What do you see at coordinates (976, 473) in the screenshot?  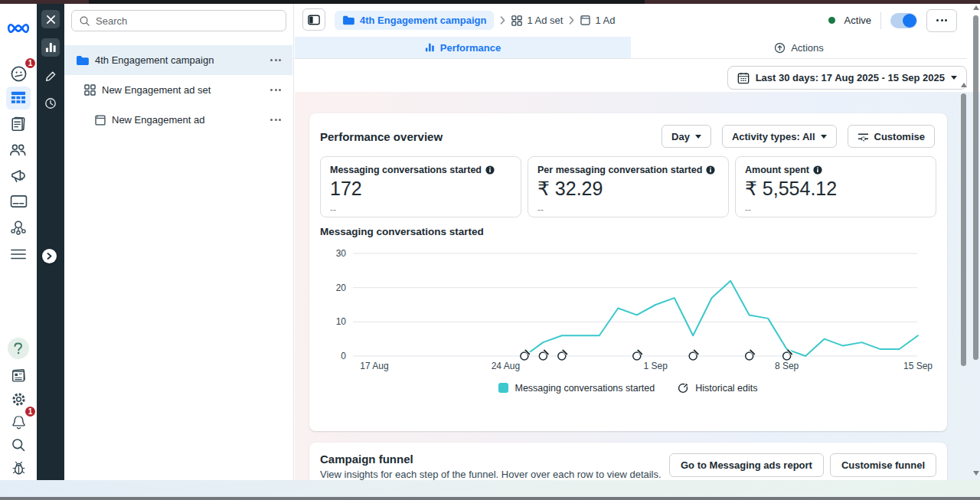 I see `scroll-down-icon` at bounding box center [976, 473].